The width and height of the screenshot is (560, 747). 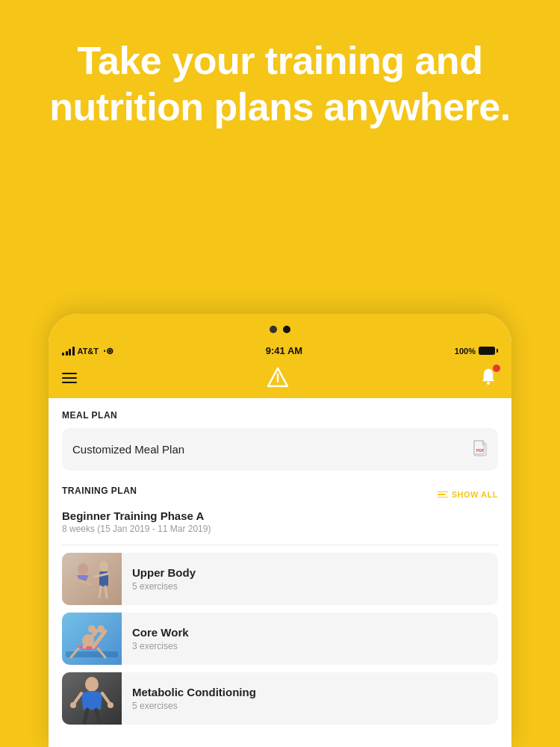 I want to click on meal-plan-title: Customized Meal Plan, so click(x=128, y=450).